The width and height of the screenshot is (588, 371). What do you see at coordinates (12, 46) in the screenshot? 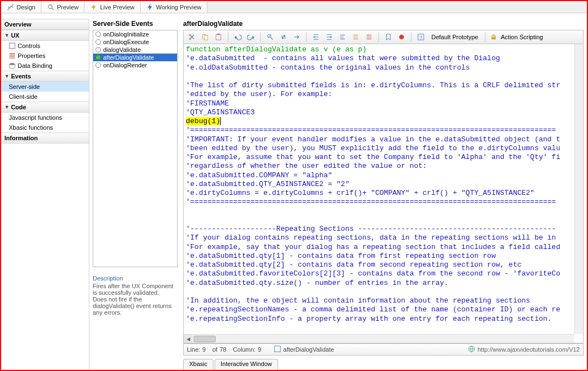
I see `controls-icon` at bounding box center [12, 46].